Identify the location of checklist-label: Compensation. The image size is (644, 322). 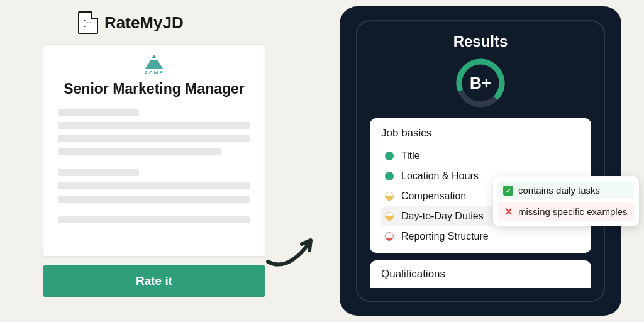
(434, 196).